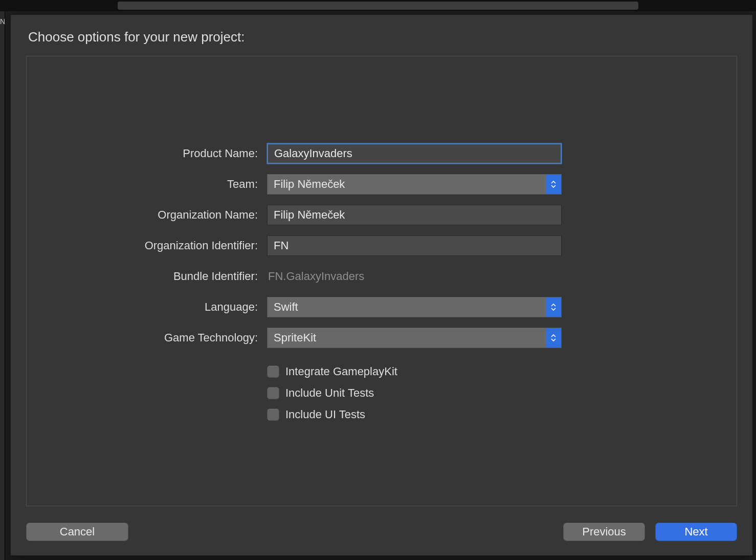  What do you see at coordinates (147, 184) in the screenshot?
I see `label-team: Team:` at bounding box center [147, 184].